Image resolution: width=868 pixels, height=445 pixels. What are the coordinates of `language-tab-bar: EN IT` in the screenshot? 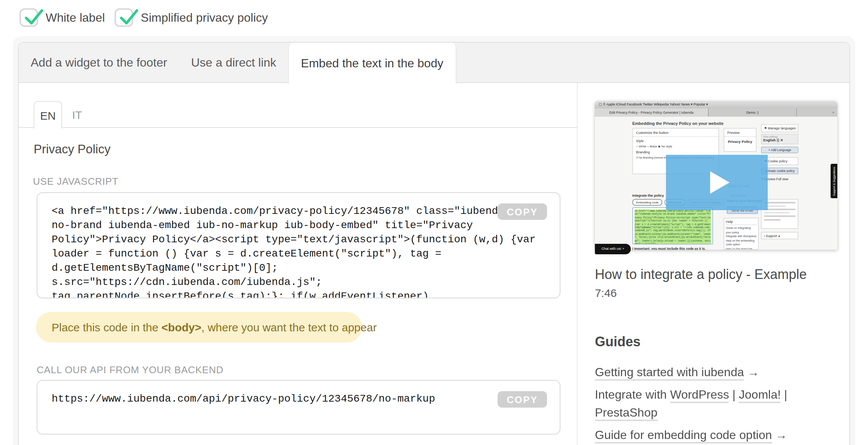 It's located at (298, 114).